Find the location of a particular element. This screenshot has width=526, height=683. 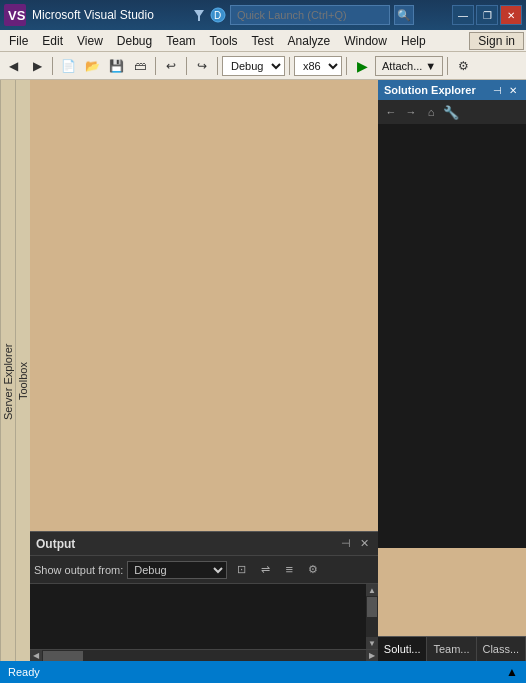

output-hscrollbar: ◀ ▶ is located at coordinates (204, 655).